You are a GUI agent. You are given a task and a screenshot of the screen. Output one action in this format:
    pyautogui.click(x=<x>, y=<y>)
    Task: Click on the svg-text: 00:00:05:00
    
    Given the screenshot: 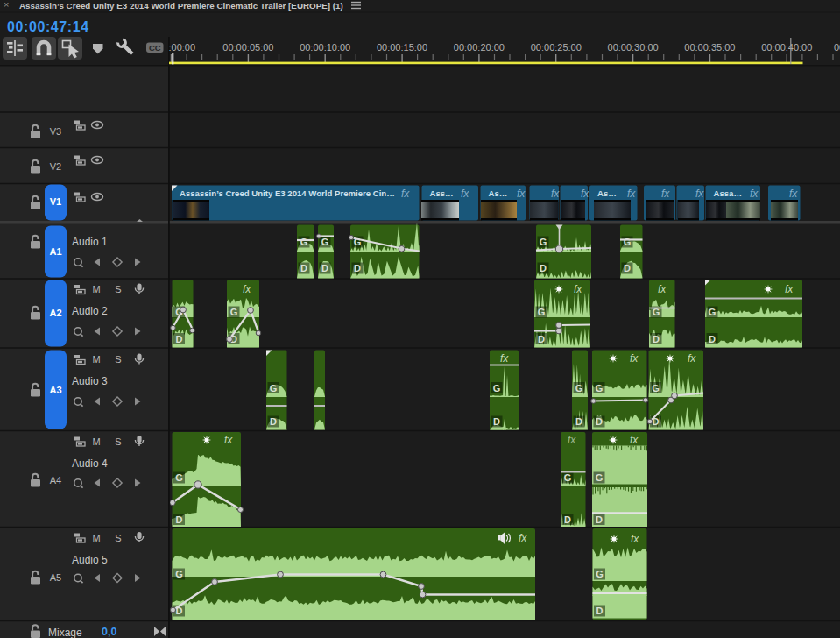 What is the action you would take?
    pyautogui.click(x=248, y=47)
    